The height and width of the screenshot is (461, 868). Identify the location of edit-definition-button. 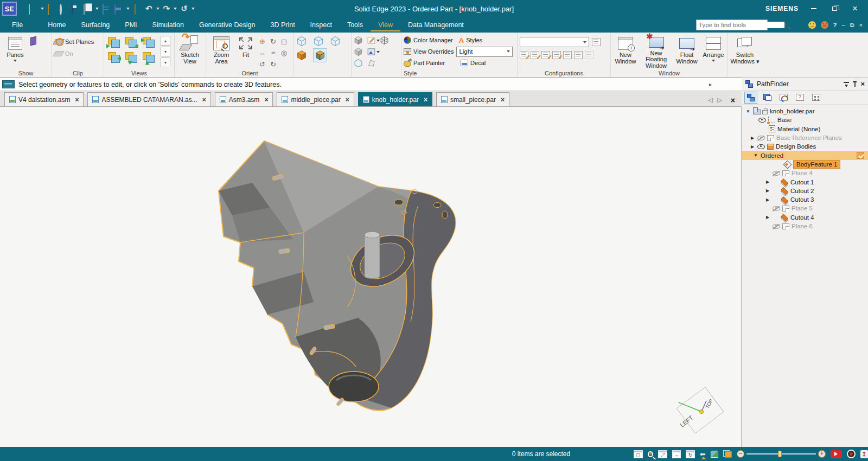
(373, 40).